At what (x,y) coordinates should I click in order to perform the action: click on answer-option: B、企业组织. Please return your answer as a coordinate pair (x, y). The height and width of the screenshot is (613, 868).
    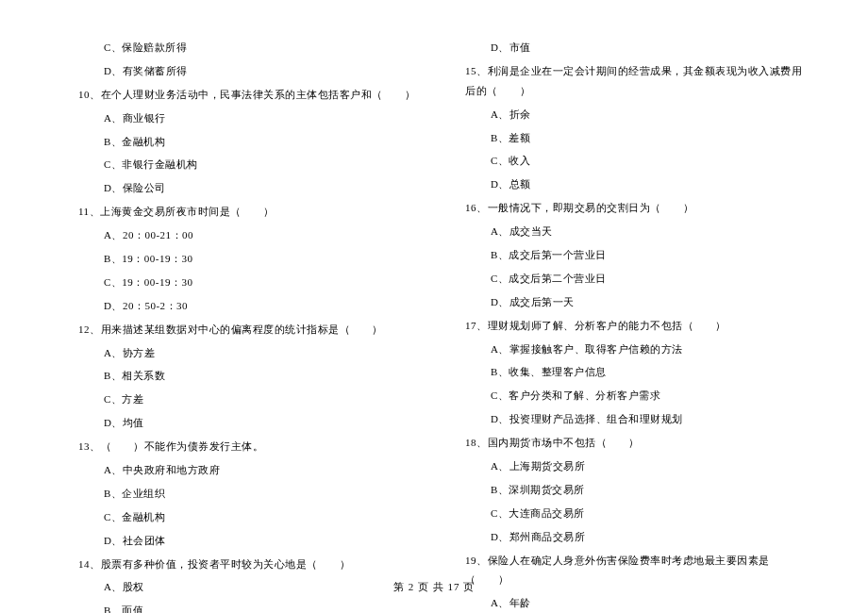
    Looking at the image, I should click on (241, 494).